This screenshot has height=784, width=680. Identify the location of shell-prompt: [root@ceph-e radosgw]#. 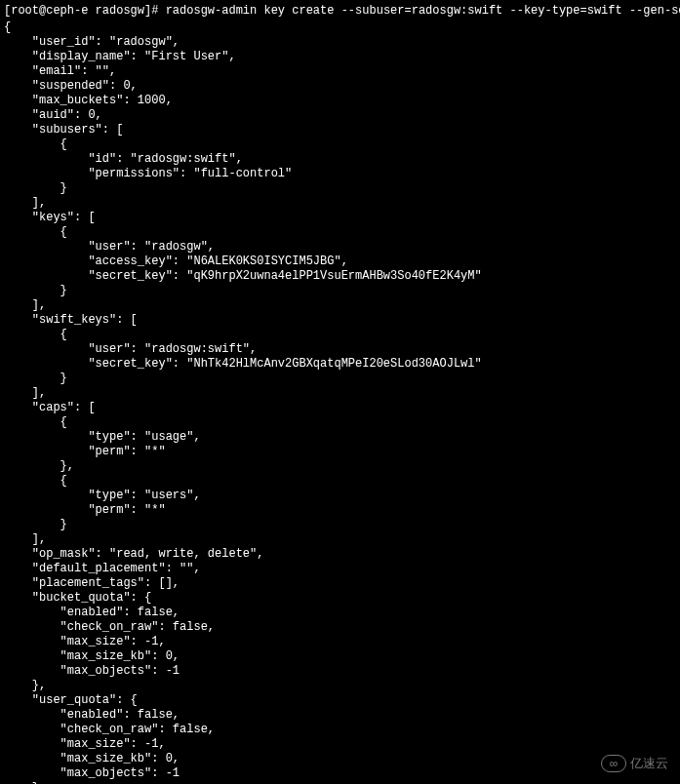
(85, 11).